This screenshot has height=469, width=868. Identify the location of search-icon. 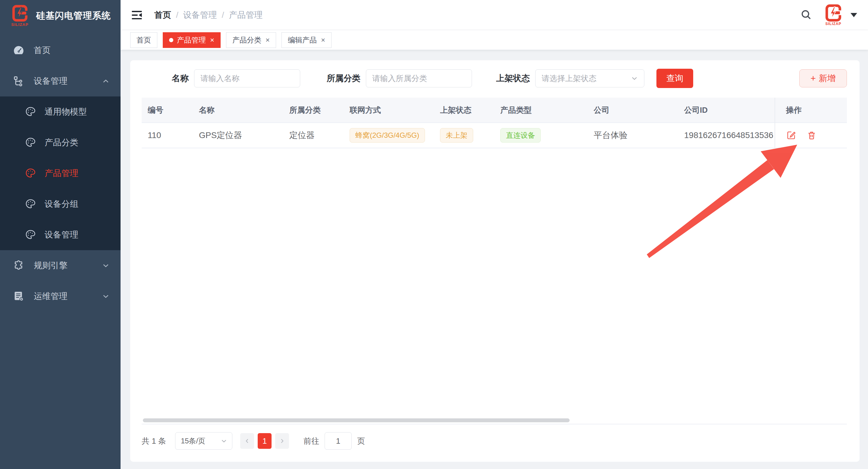
(807, 15).